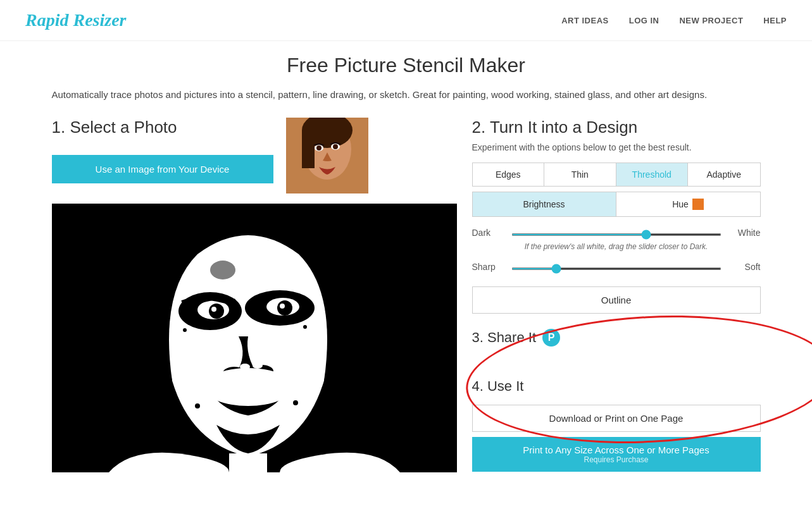 Image resolution: width=812 pixels, height=528 pixels. What do you see at coordinates (616, 419) in the screenshot?
I see `download-button: Download or Print on One Page` at bounding box center [616, 419].